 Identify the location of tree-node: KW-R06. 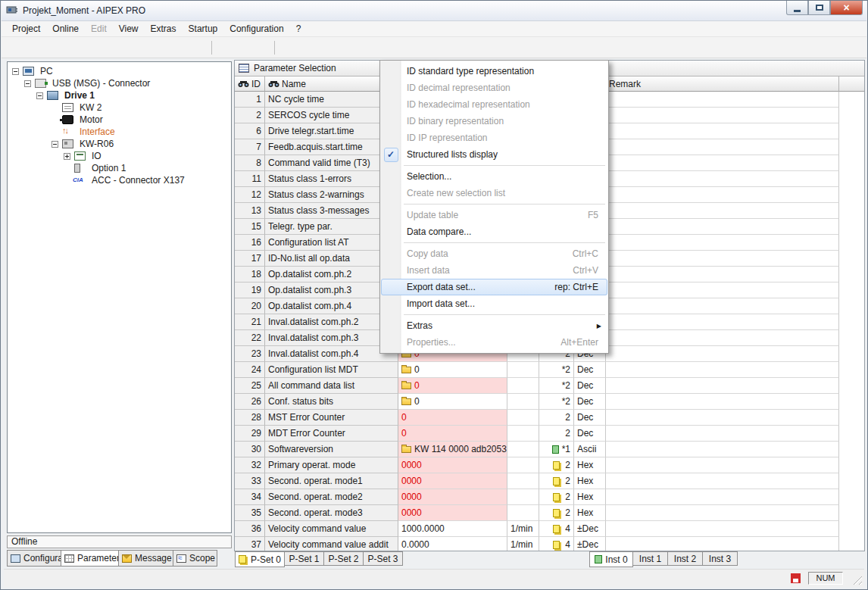
(120, 144).